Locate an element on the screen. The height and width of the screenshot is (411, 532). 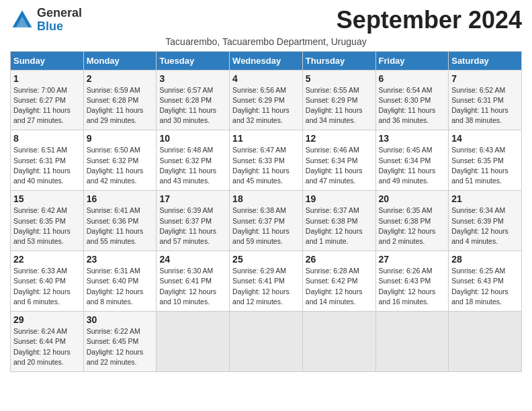
calendar-week-row: 1Sunrise: 7:00 AMSunset: 6:27 PMDaylight… is located at coordinates (266, 100).